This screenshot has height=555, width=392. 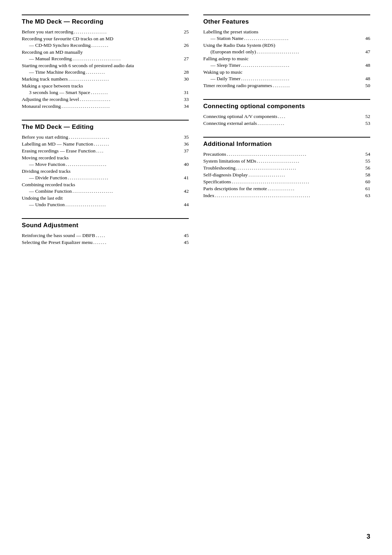 I want to click on entry-text: Undoing the last edit, so click(x=42, y=198).